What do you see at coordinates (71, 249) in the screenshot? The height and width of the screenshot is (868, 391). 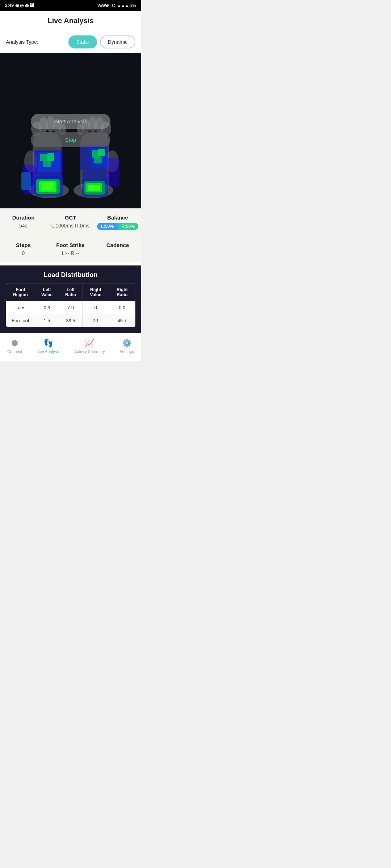 I see `metrics-row-2: Steps 0 Foot Strike L:-- R:-- Cadence` at bounding box center [71, 249].